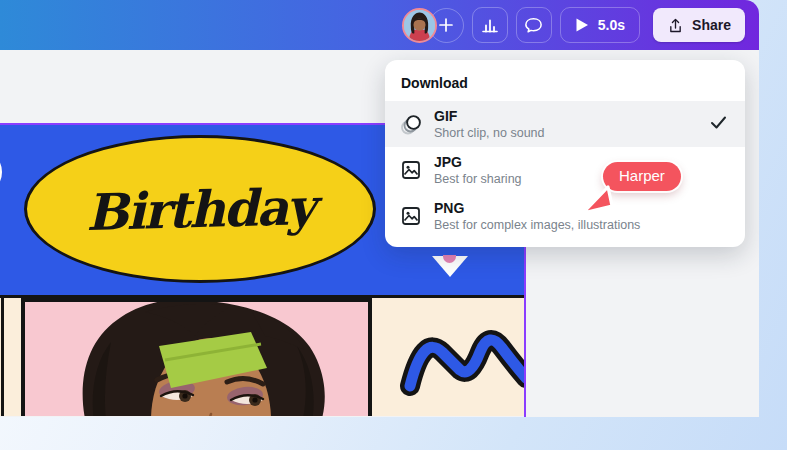 The image size is (787, 450). Describe the element at coordinates (490, 116) in the screenshot. I see `format-label: GIF` at that location.